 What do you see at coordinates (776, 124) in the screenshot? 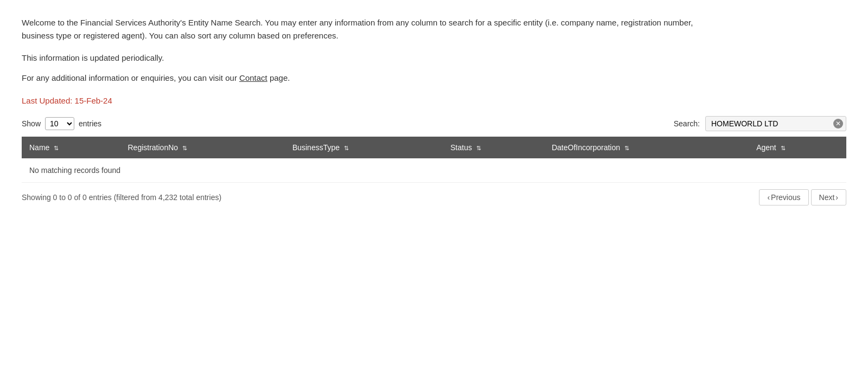
I see `search-input` at bounding box center [776, 124].